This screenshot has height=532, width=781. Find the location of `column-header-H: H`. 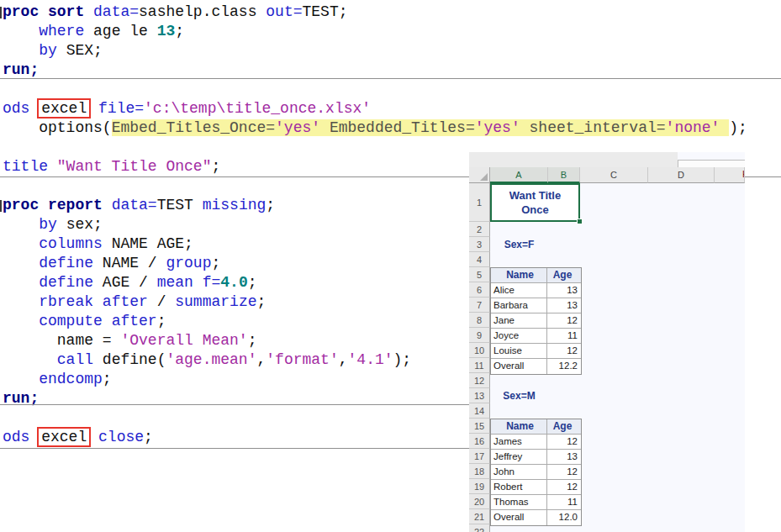

column-header-H: H is located at coordinates (730, 175).